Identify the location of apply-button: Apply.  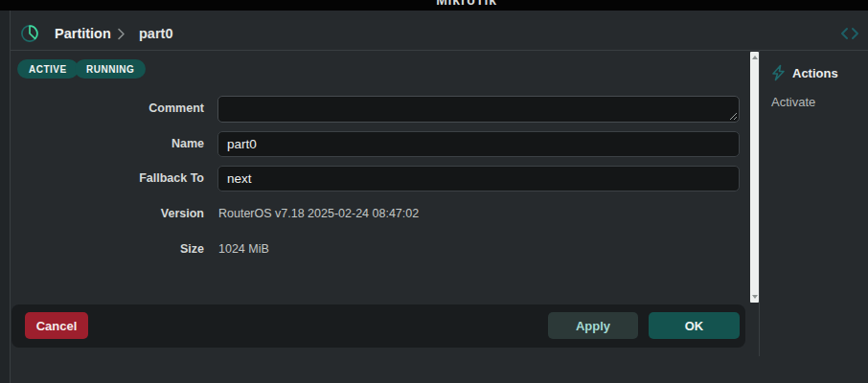
(593, 326).